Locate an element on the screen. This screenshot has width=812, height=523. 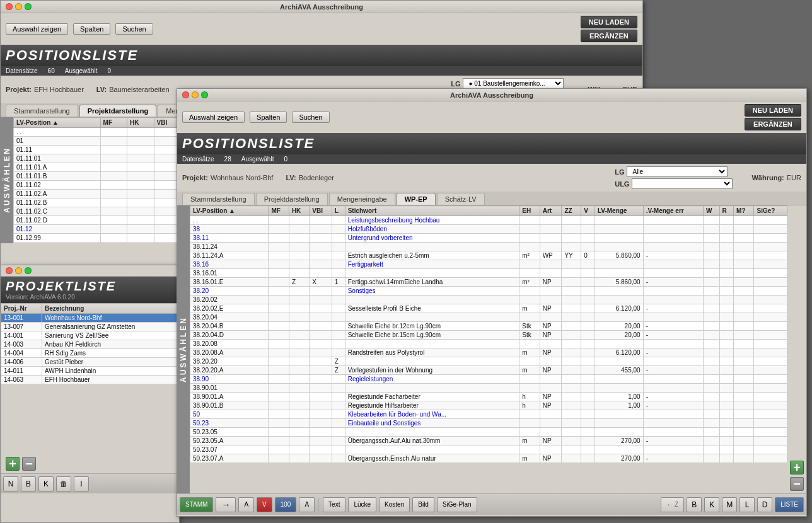
cell2-pos: 38.90.01.A is located at coordinates (229, 397).